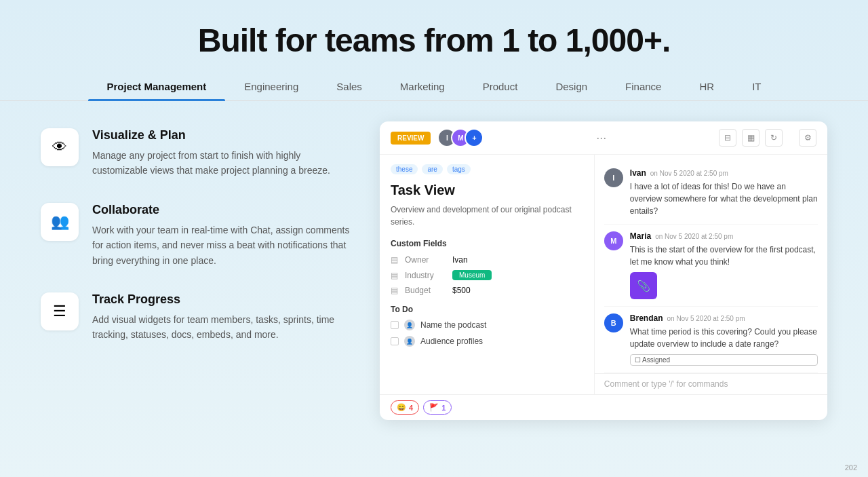  What do you see at coordinates (487, 333) in the screenshot?
I see `todos-list: 👤 Name the podcast 👤 Audience profiles` at bounding box center [487, 333].